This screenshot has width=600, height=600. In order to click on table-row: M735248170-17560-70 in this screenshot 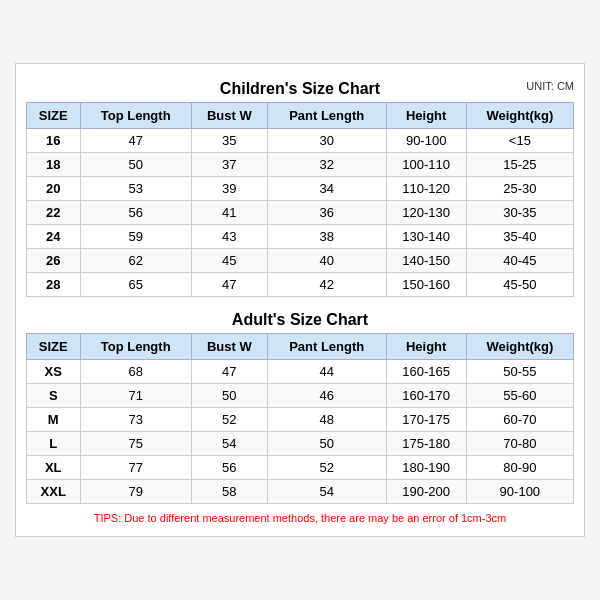, I will do `click(300, 420)`.